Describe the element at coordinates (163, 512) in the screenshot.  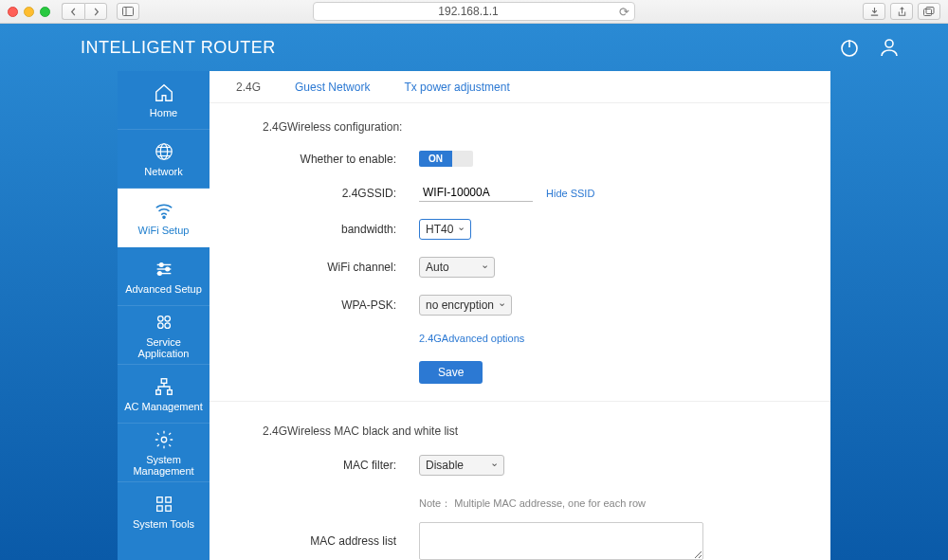
I see `sidebar-item-system-tools: System Tools` at that location.